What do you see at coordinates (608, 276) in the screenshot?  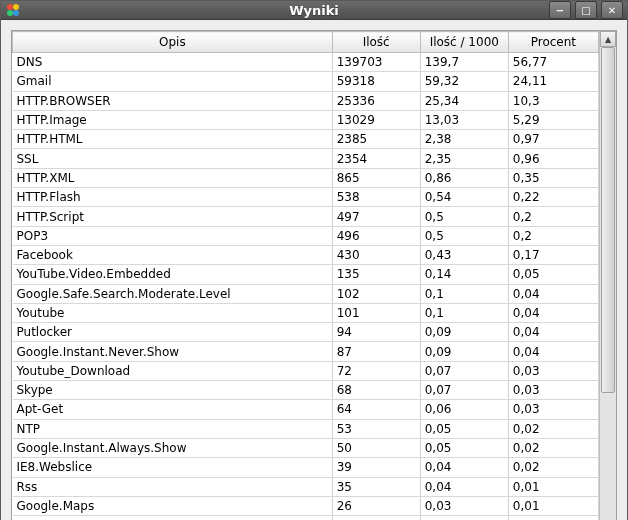 I see `vertical-scrollbar: ▲ ▼` at bounding box center [608, 276].